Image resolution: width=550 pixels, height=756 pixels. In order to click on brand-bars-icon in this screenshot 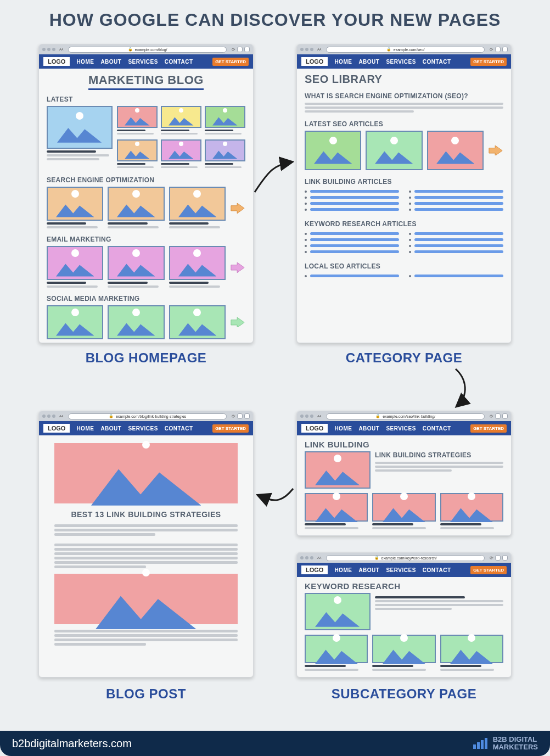, I will do `click(480, 743)`.